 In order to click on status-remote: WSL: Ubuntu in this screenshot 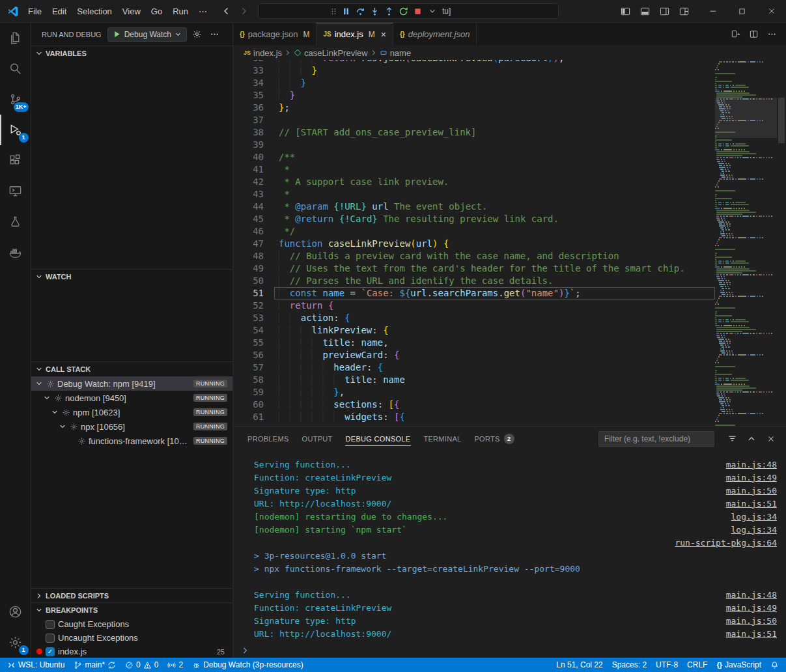, I will do `click(36, 665)`.